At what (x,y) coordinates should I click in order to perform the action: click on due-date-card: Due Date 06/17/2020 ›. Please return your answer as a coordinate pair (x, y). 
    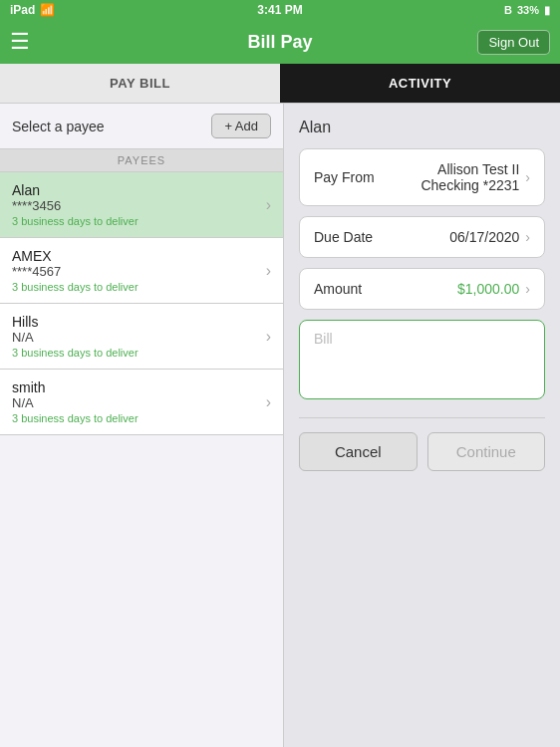
    Looking at the image, I should click on (422, 237).